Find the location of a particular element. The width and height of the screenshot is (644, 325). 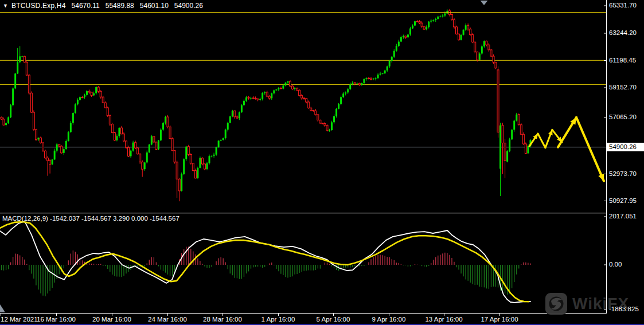

title-bar: ▼ BTCUSD.Exp,H4 54670.11 55489.88 54601.… is located at coordinates (303, 6).